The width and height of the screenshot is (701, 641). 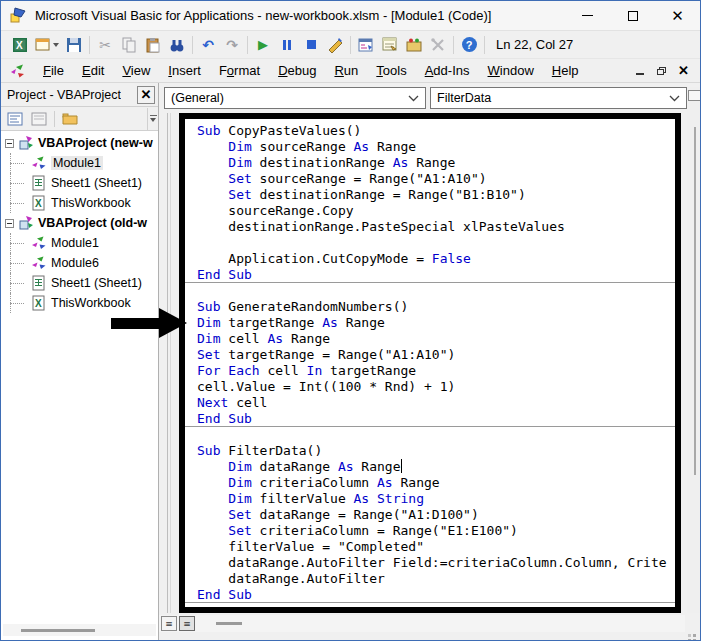 What do you see at coordinates (422, 624) in the screenshot?
I see `code-hscrollbar: ≡ ≡` at bounding box center [422, 624].